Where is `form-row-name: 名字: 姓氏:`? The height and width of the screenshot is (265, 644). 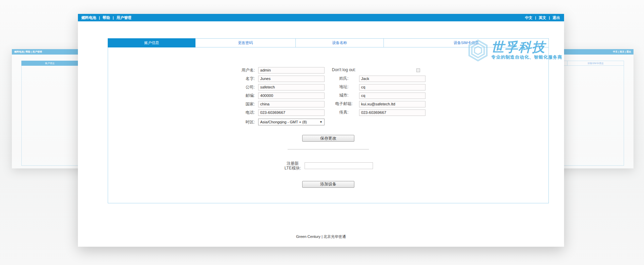
form-row-name: 名字: 姓氏: is located at coordinates (328, 79).